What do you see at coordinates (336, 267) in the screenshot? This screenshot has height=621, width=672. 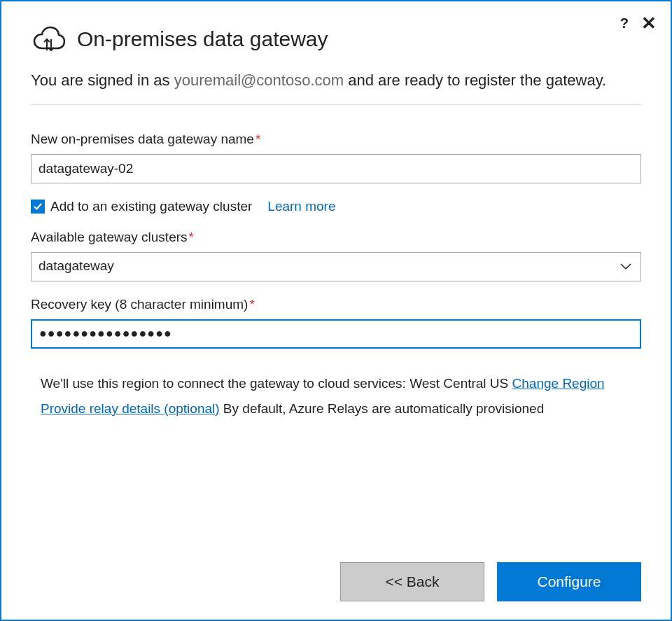 I see `clusters-select: datagateway` at bounding box center [336, 267].